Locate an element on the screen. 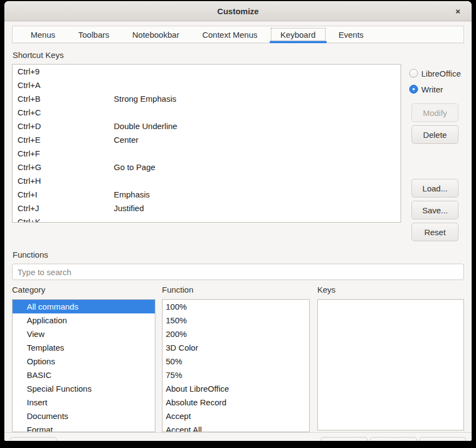  shortcut-row: Ctrl+H is located at coordinates (207, 181).